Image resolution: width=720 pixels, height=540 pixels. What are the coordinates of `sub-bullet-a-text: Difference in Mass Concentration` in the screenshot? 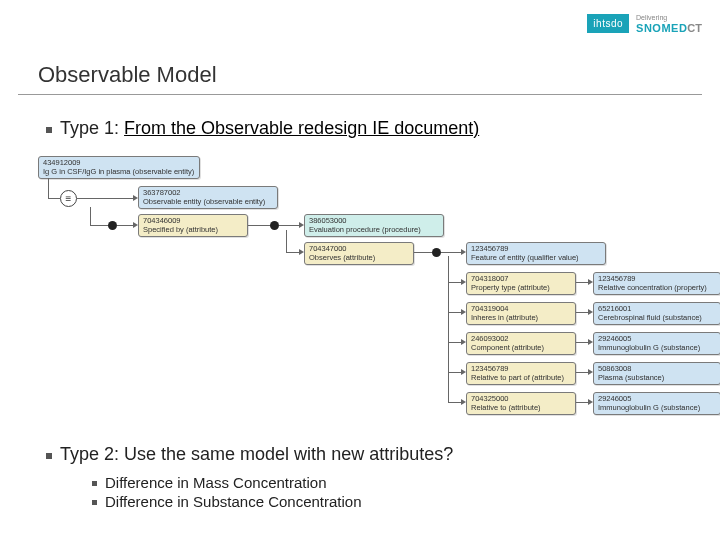 It's located at (216, 482).